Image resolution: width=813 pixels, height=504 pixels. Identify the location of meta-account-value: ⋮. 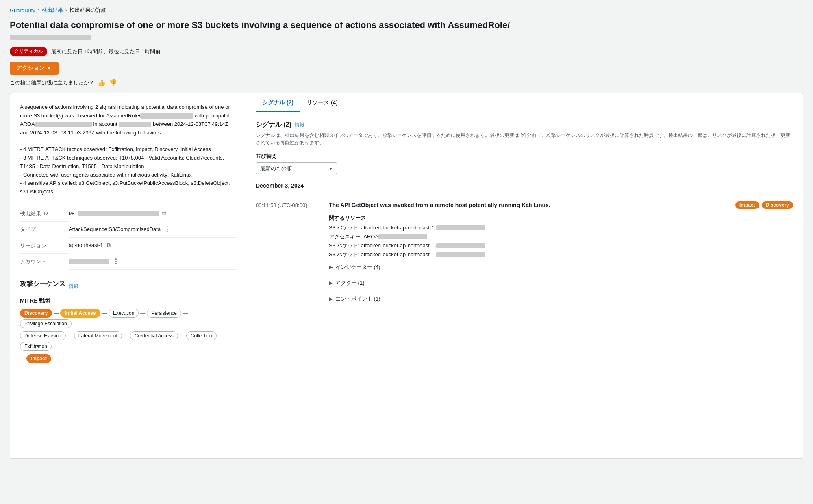
(152, 262).